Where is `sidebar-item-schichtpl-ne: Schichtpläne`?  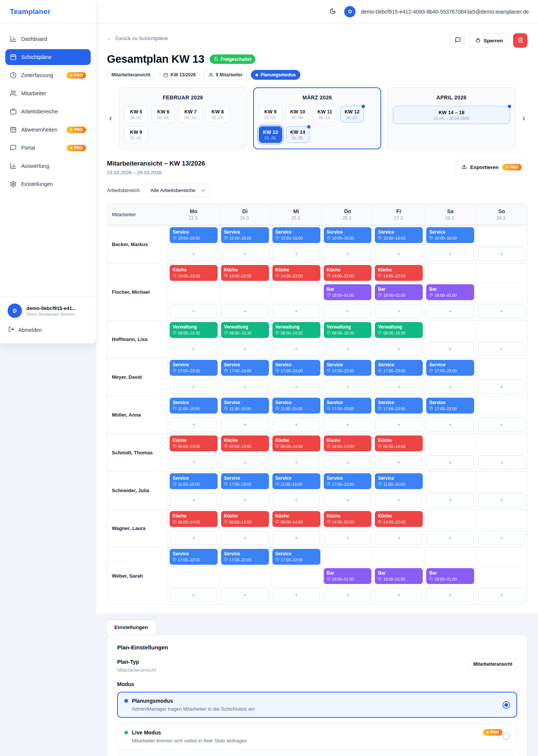 sidebar-item-schichtpl-ne: Schichtpläne is located at coordinates (48, 57).